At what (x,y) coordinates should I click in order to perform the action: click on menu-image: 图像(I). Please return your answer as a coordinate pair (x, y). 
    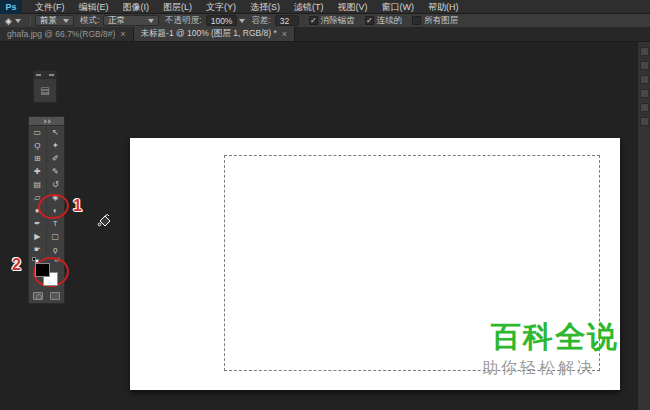
    Looking at the image, I should click on (136, 7).